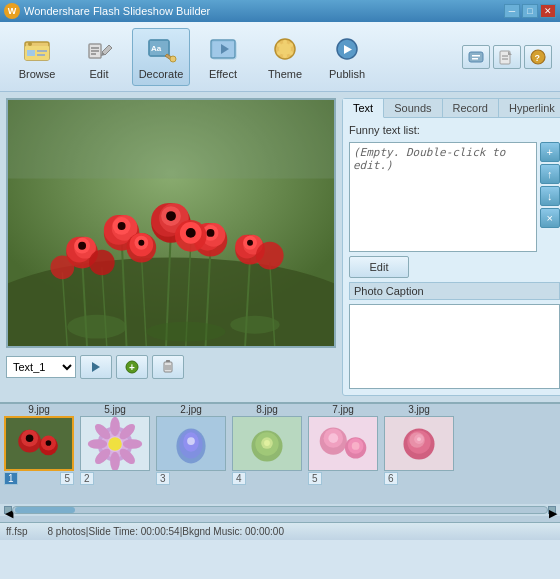 The width and height of the screenshot is (560, 579). Describe the element at coordinates (419, 453) in the screenshot. I see `film-item-5: 3.jpg 6` at that location.